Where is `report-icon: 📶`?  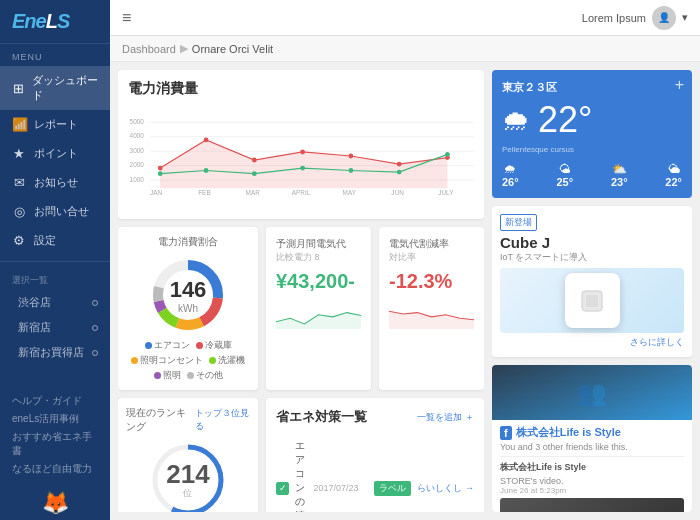
report-icon: 📶 is located at coordinates (19, 124).